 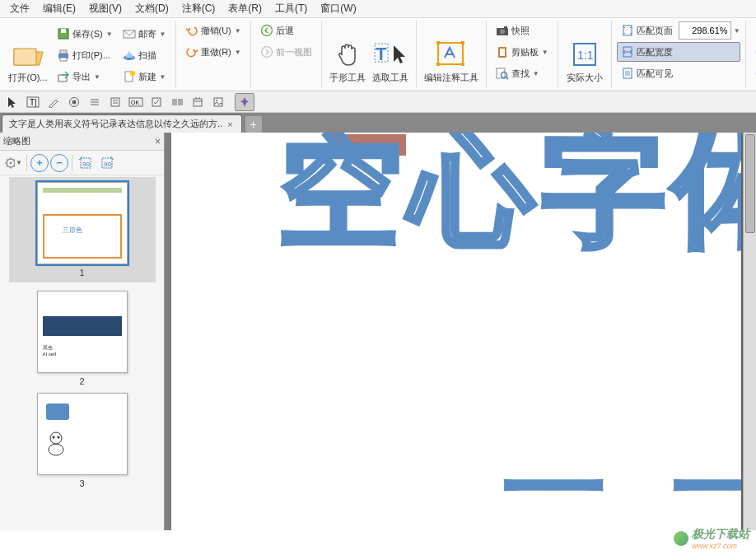 I want to click on find-button: 查找▼, so click(x=522, y=73).